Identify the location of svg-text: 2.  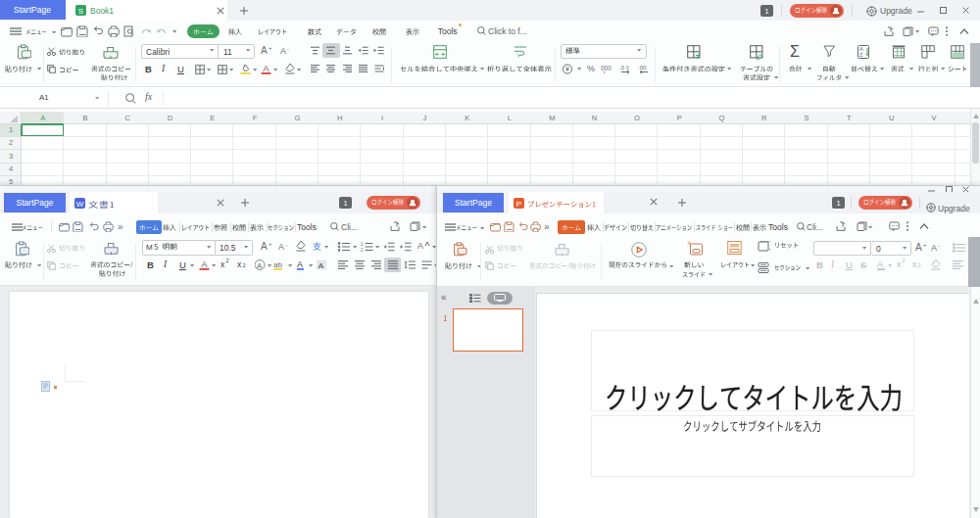
(363, 250).